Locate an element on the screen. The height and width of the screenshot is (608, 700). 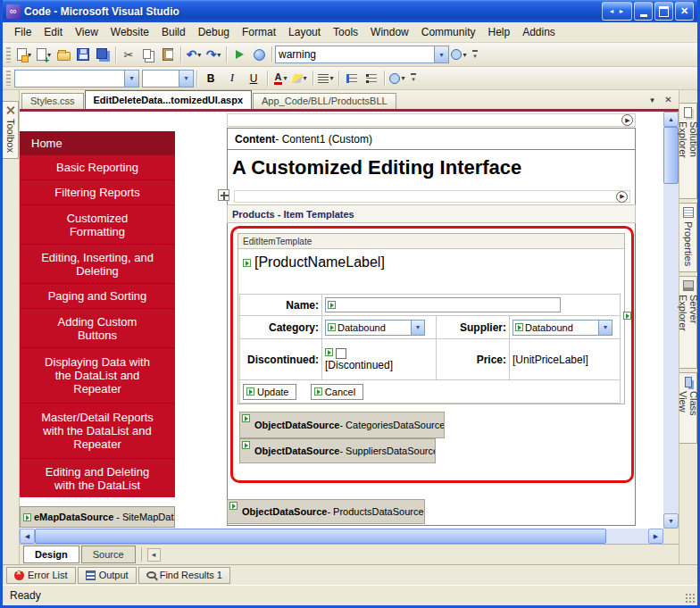
menu-addins: Addins is located at coordinates (539, 32).